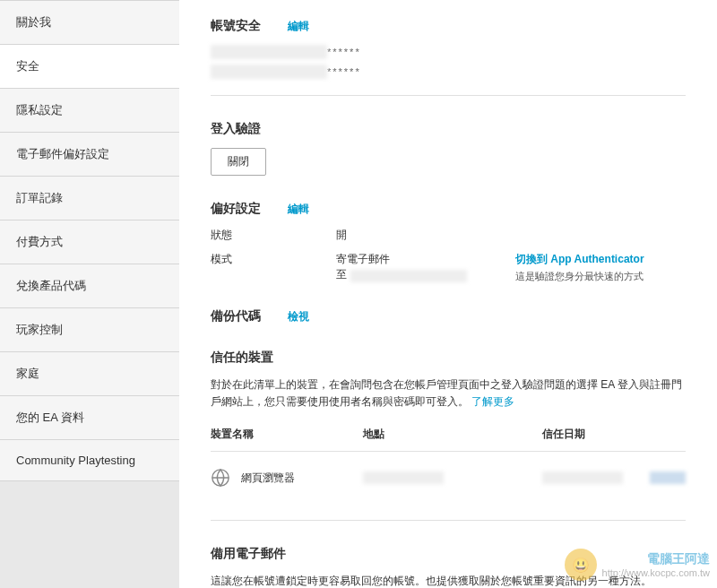 This screenshot has width=717, height=588. What do you see at coordinates (448, 478) in the screenshot?
I see `table-row: 網頁瀏覽器` at bounding box center [448, 478].